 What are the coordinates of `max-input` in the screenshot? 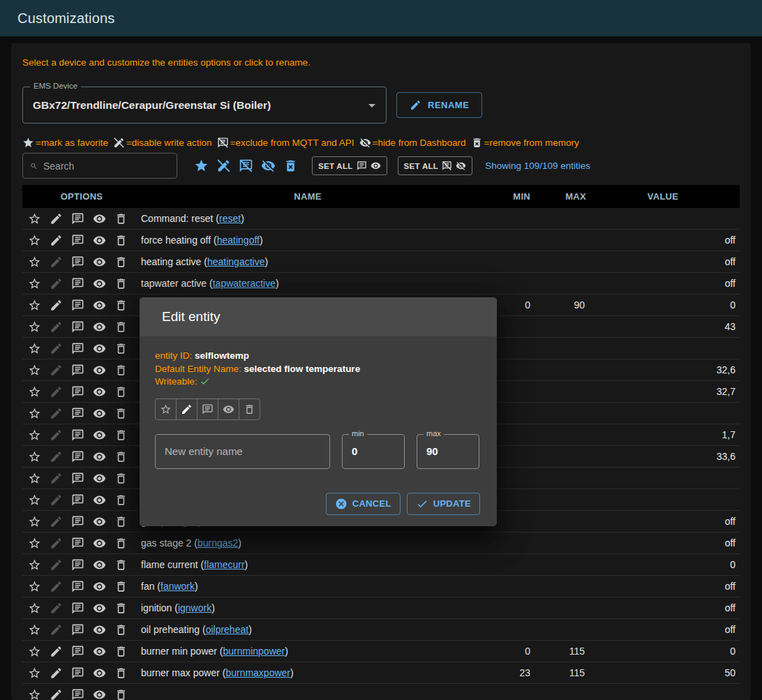 It's located at (448, 451).